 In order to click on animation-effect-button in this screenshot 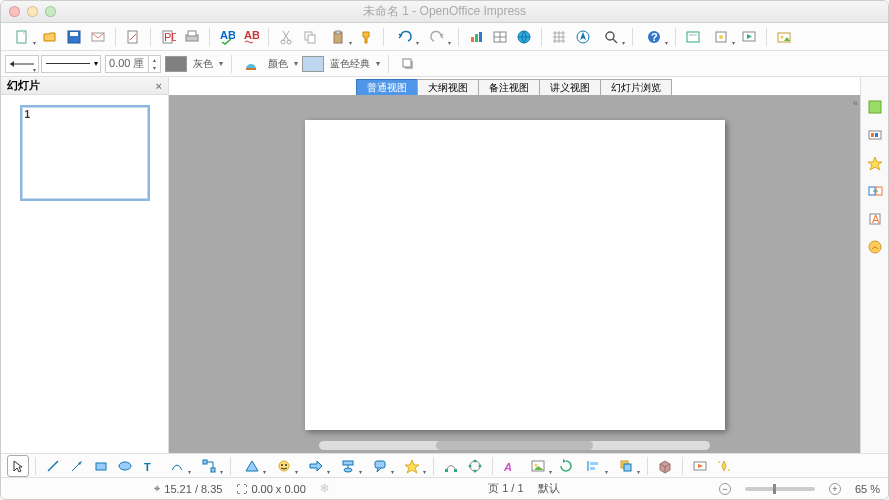, I will do `click(724, 466)`.